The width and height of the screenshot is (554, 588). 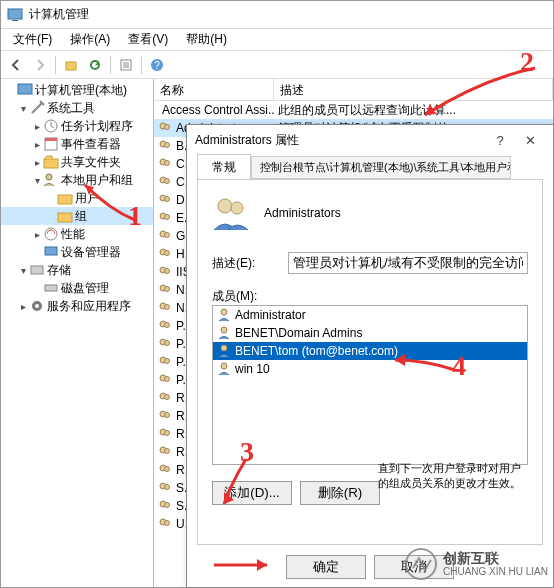 What do you see at coordinates (370, 369) in the screenshot?
I see `member-item: win 10` at bounding box center [370, 369].